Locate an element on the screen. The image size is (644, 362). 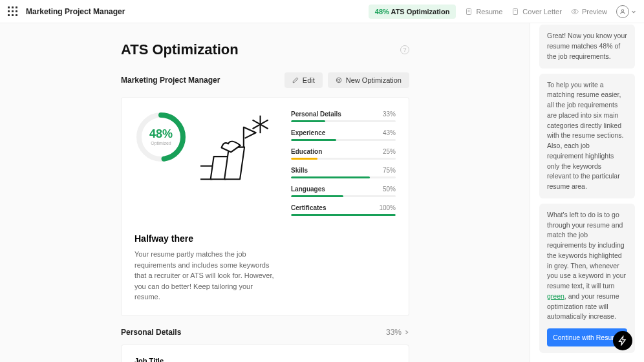
nav-resume: Resume is located at coordinates (484, 12).